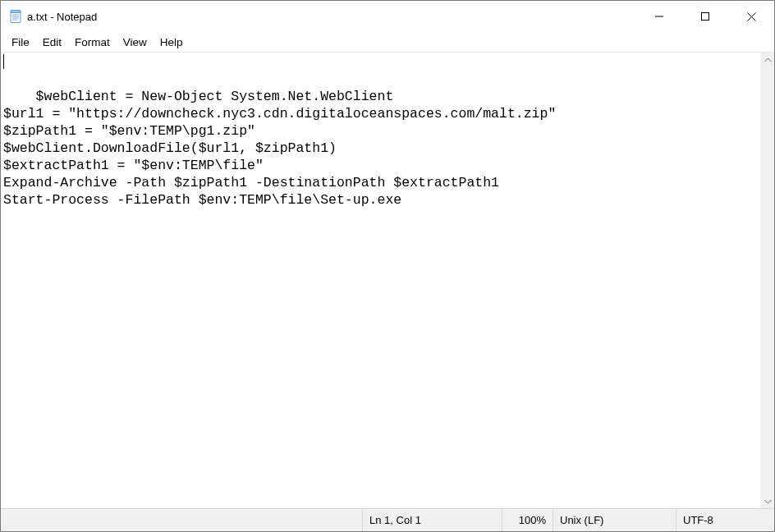 This screenshot has height=532, width=775. Describe the element at coordinates (659, 16) in the screenshot. I see `minimize-icon` at that location.